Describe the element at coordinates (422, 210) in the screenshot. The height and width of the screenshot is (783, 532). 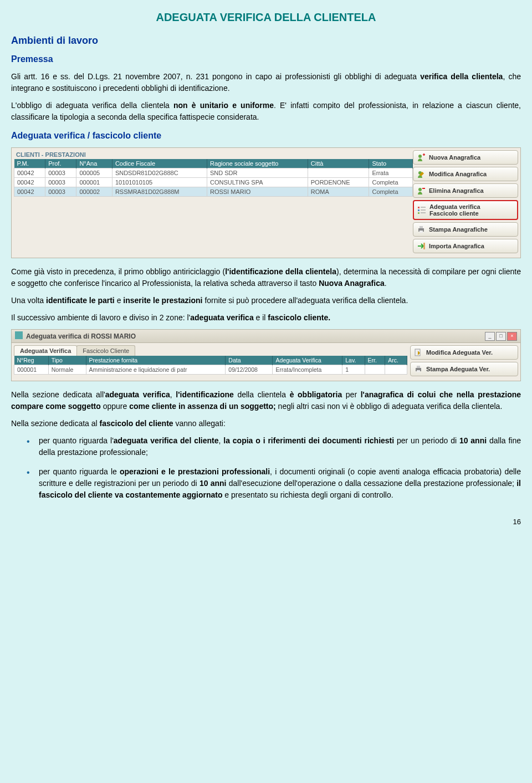
I see `list-icon` at that location.